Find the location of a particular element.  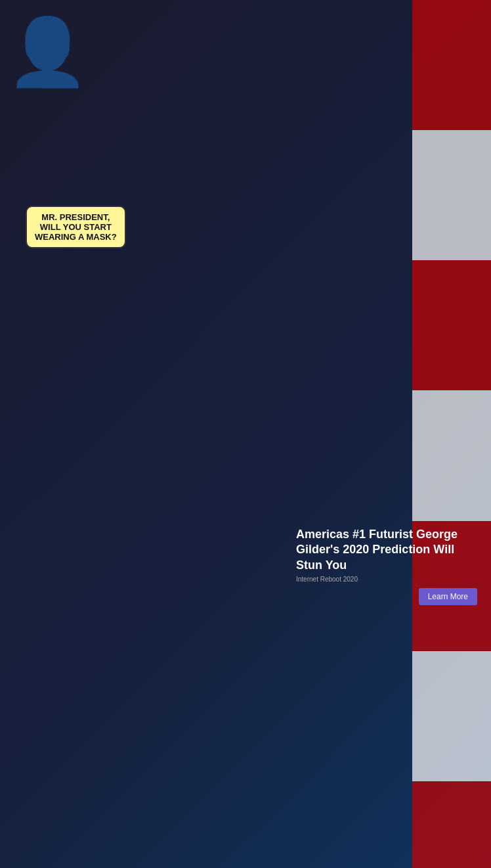

ad-source: Internet Reboot 2020 is located at coordinates (387, 580).